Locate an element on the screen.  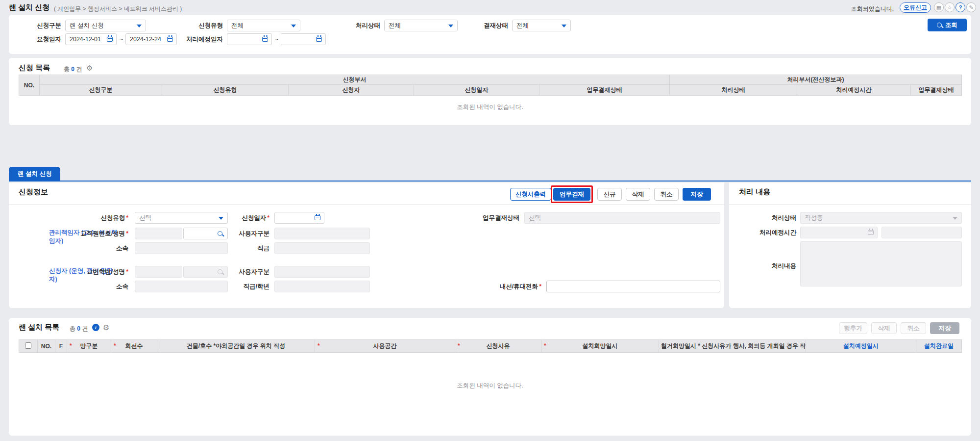
process-status-field-label: 처리상태 is located at coordinates (764, 218).